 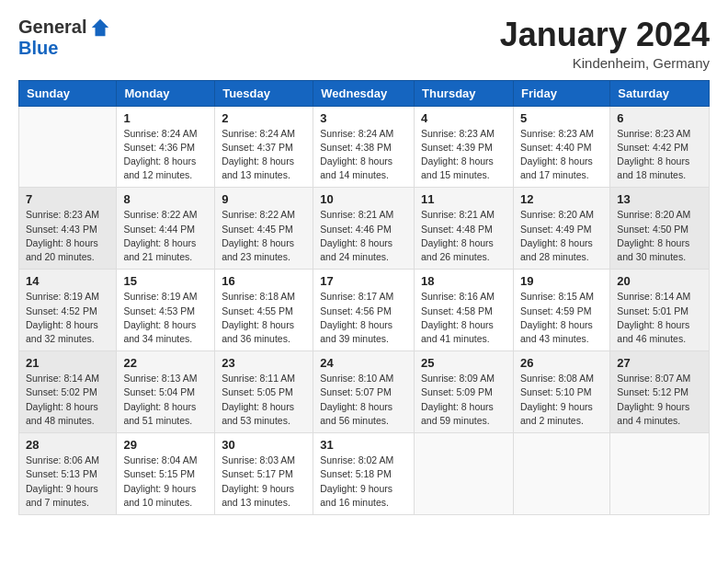 I want to click on day-number: 2, so click(x=264, y=118).